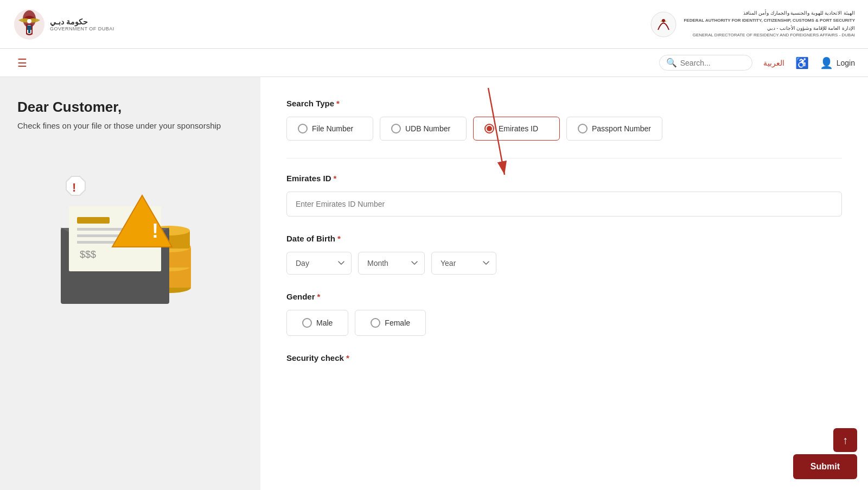 The width and height of the screenshot is (868, 490). I want to click on user-icon: 👤, so click(827, 63).